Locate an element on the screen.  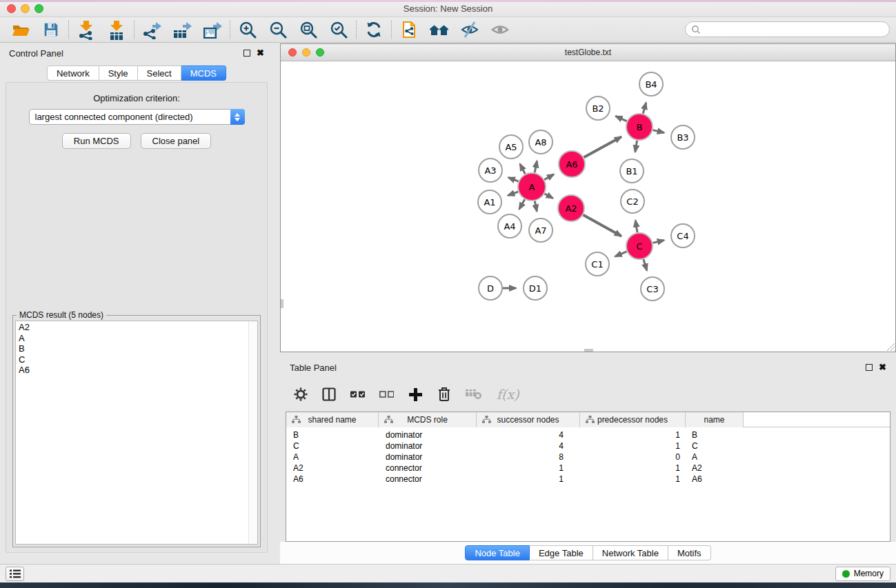
mcds-result-item: B is located at coordinates (137, 349).